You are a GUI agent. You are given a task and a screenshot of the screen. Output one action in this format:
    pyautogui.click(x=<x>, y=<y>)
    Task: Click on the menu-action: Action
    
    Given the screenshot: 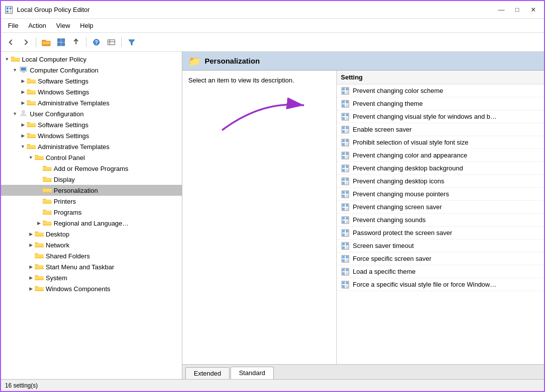 What is the action you would take?
    pyautogui.click(x=37, y=26)
    